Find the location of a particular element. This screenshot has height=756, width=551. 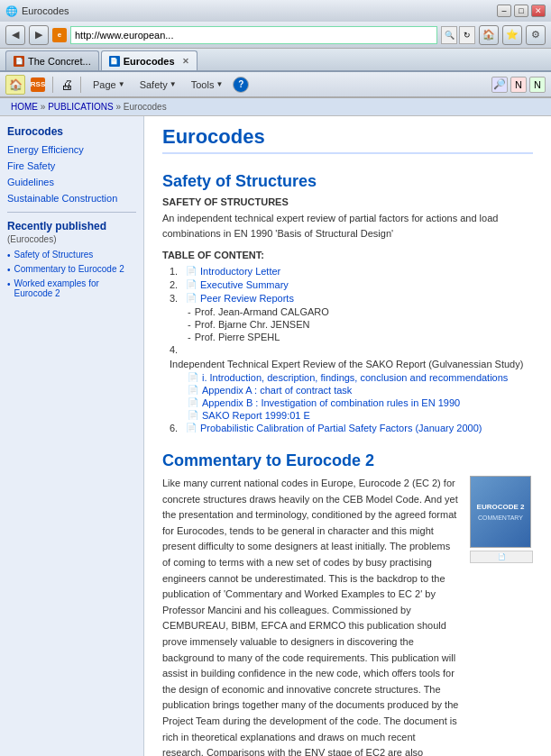

recent-item-0: • Safety of Structures is located at coordinates (72, 255).